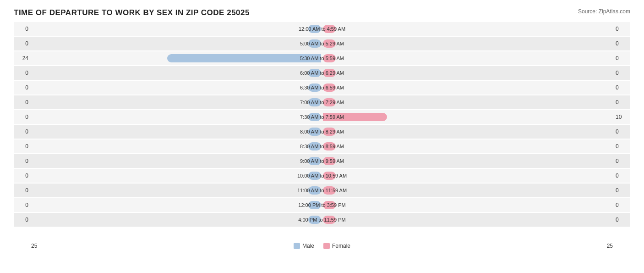  I want to click on bars-center: 6:00 AM to 6:29 AM, so click(322, 73).